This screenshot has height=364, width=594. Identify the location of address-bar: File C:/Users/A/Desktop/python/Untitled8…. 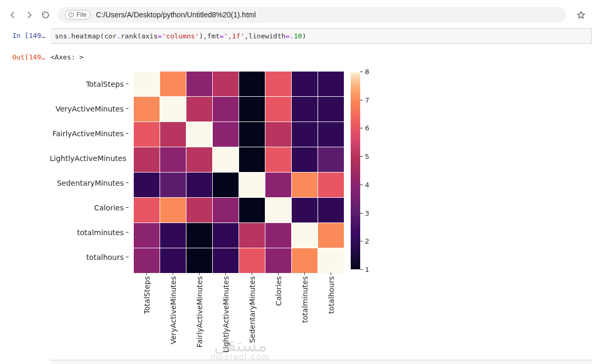
(312, 15).